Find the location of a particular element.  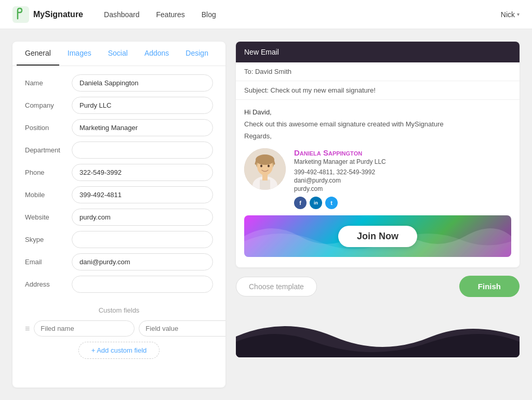

add-custom-field-button: + Add custom field is located at coordinates (119, 351).